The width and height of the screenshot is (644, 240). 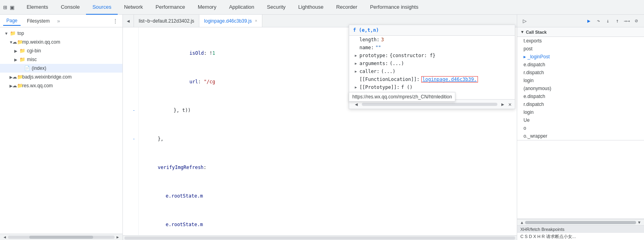 I want to click on tab-security: Security, so click(x=277, y=7).